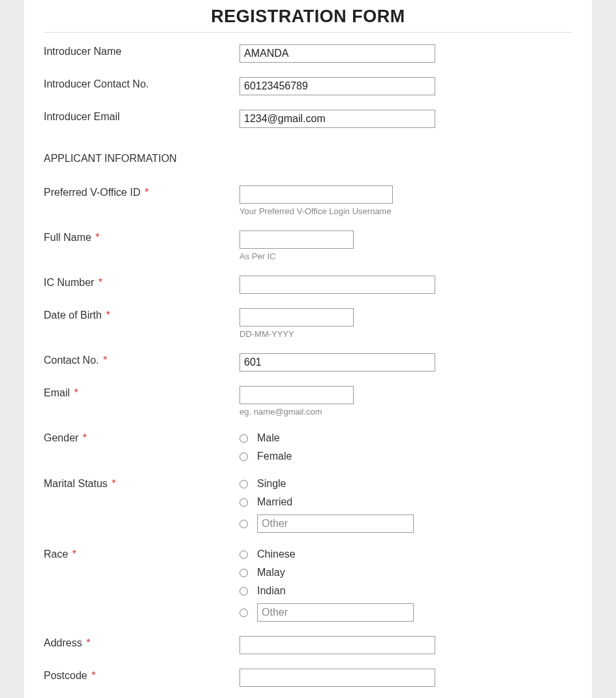  I want to click on radio-row-malay: Malay, so click(326, 573).